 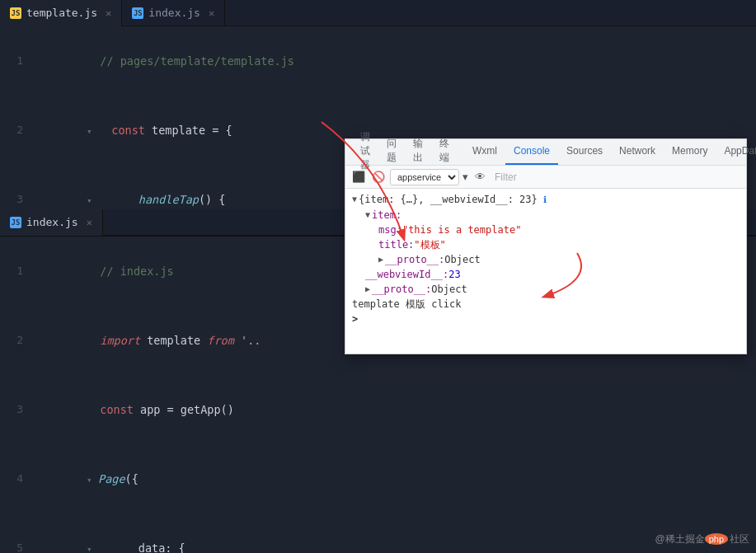 I want to click on console-link-info: ℹ, so click(x=545, y=199).